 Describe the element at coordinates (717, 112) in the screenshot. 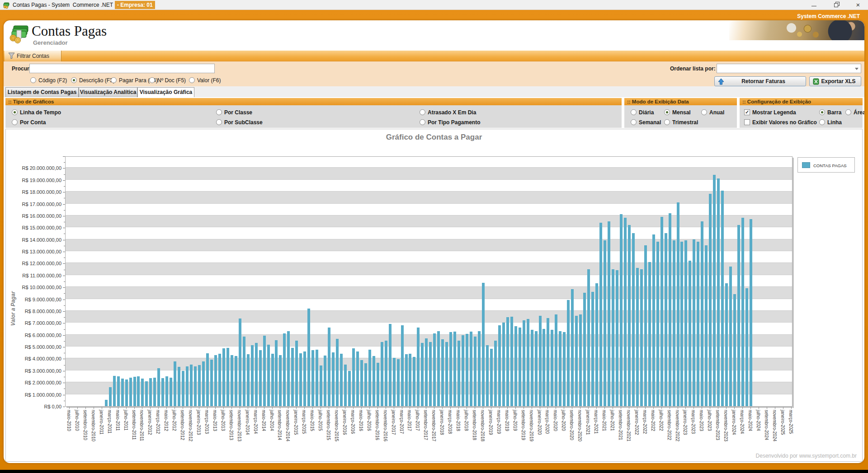

I see `option-label: Anual` at that location.